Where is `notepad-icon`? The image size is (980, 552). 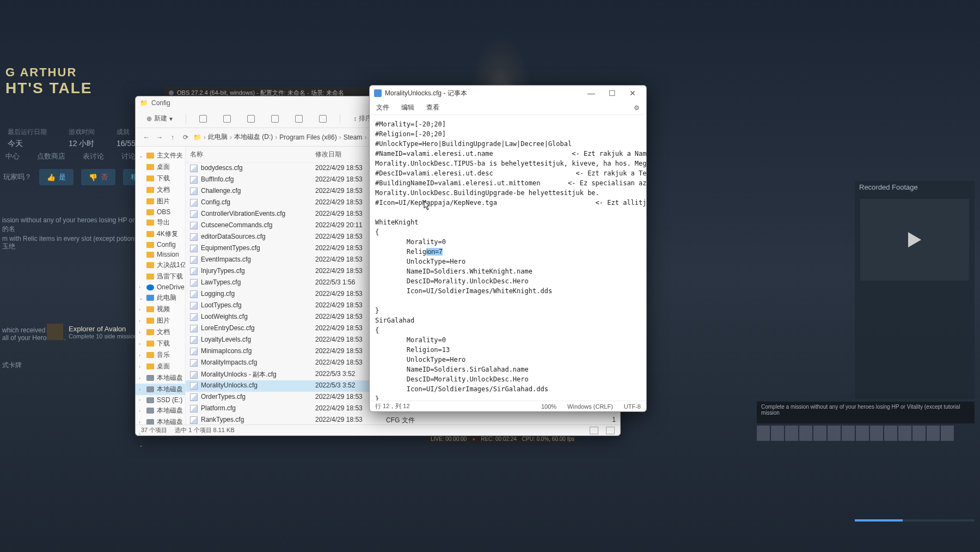
notepad-icon is located at coordinates (378, 93).